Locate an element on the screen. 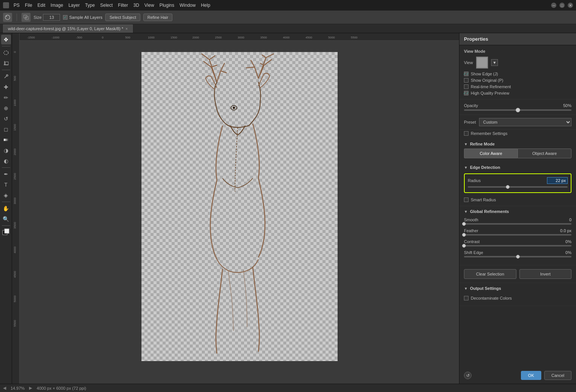 Image resolution: width=576 pixels, height=392 pixels. pen-tool: ✒ is located at coordinates (6, 174).